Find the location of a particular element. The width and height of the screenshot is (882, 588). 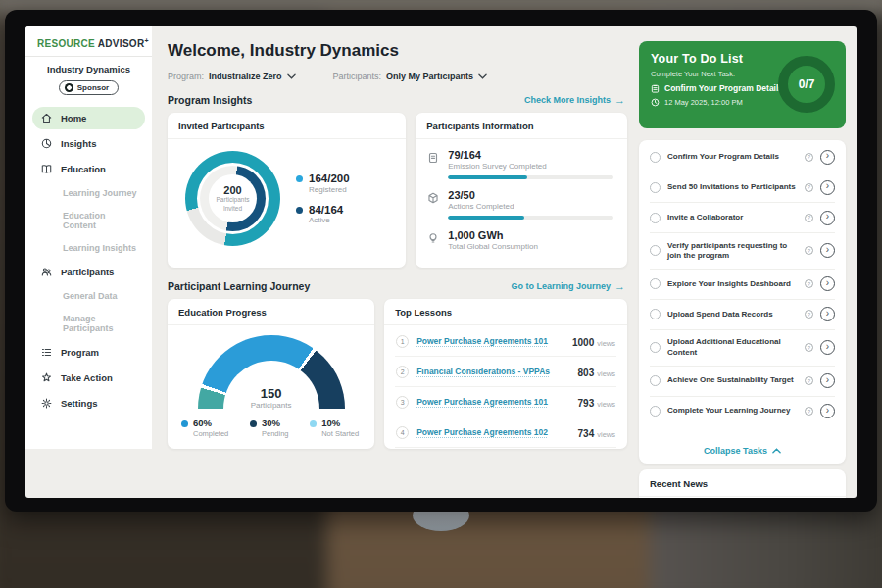

todo-list-card: Confirm Your Program Details?›Send 50 In… is located at coordinates (743, 302).